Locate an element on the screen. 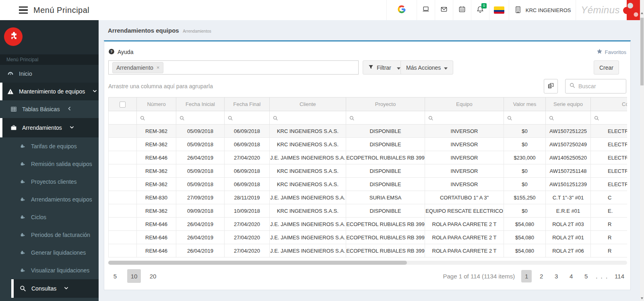  sidebar-item-remision-salida-equipos: Remisión salida equipos is located at coordinates (49, 164).